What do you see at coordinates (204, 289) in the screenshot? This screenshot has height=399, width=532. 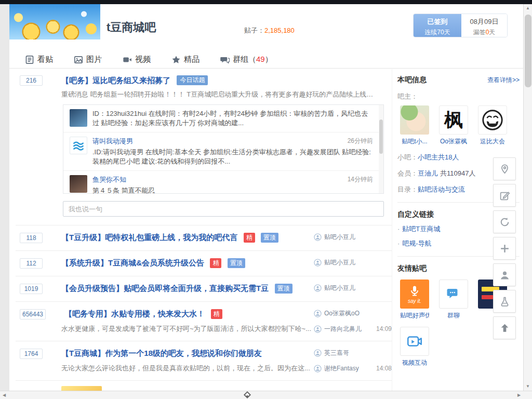 I see `thread-row: 1019 【会员升级预告】贴吧会员即将全面升级，直接购买无需T豆 置顶 贴吧小豆…` at bounding box center [204, 289].